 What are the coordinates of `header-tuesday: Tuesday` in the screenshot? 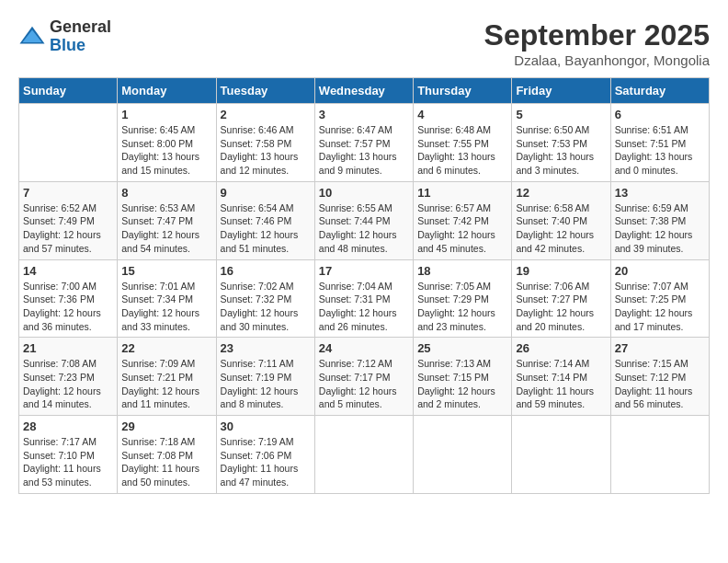 It's located at (265, 91).